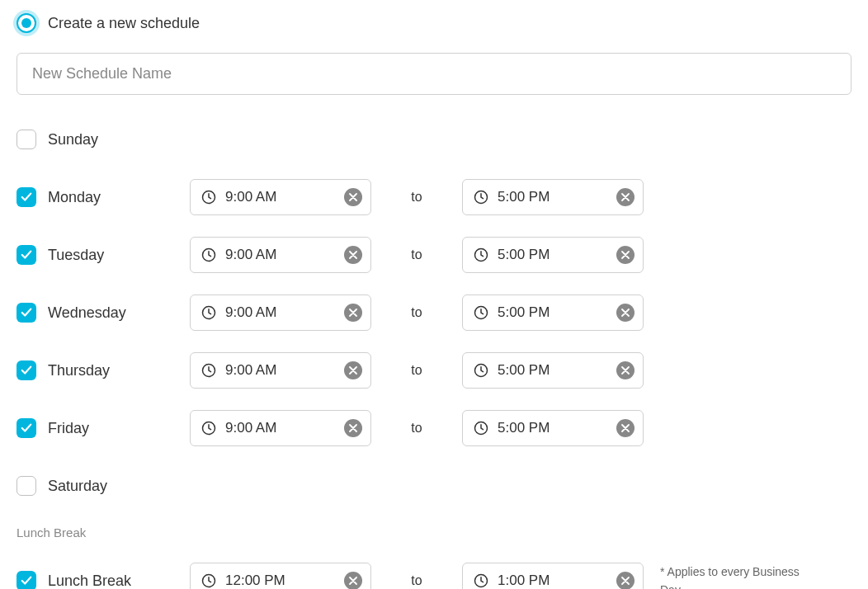 Image resolution: width=868 pixels, height=589 pixels. What do you see at coordinates (78, 487) in the screenshot?
I see `day-label: Saturday` at bounding box center [78, 487].